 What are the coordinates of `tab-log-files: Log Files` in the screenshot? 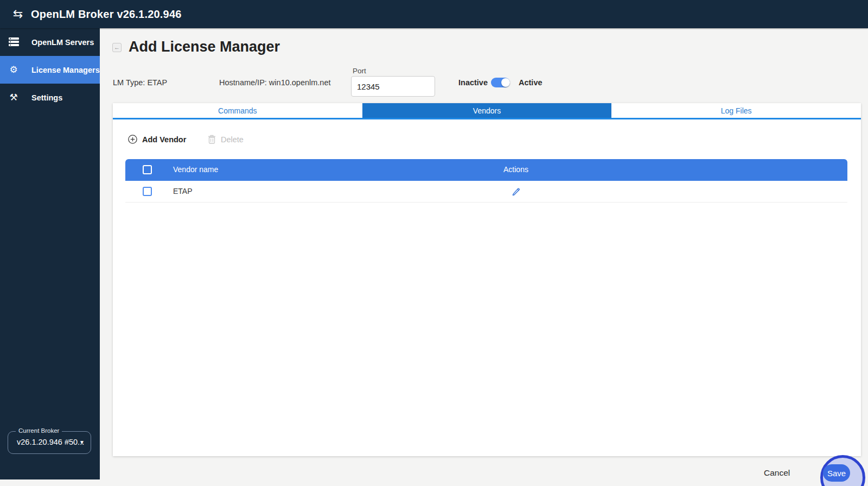 It's located at (736, 111).